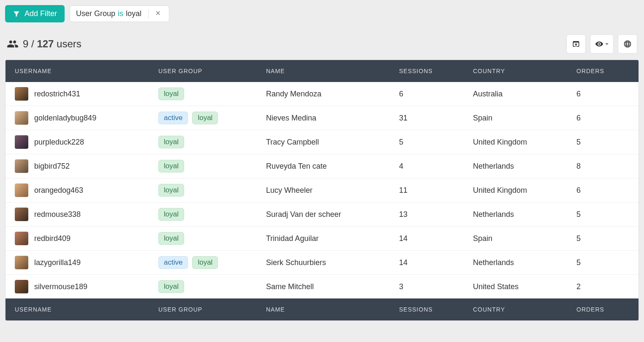 Image resolution: width=644 pixels, height=342 pixels. I want to click on username-text: purpleduck228, so click(59, 142).